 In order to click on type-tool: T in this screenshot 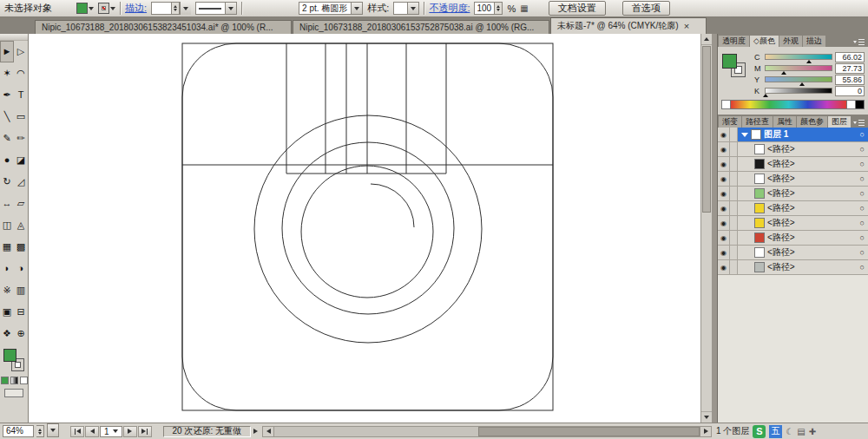, I will do `click(21, 95)`.